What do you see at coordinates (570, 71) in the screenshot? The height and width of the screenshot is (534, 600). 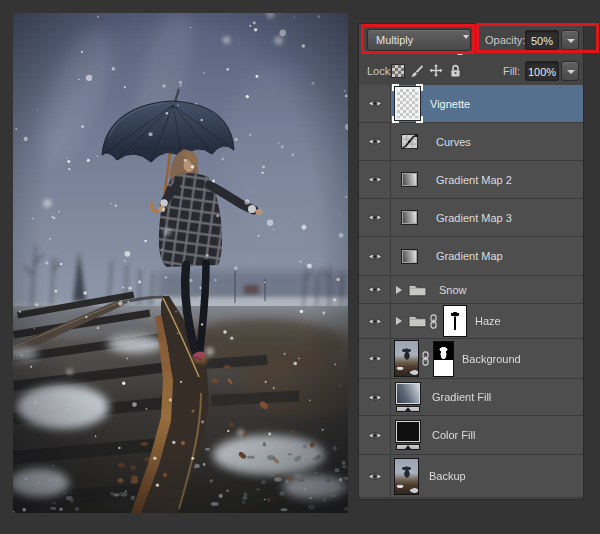 I see `fill-dropdown-button` at bounding box center [570, 71].